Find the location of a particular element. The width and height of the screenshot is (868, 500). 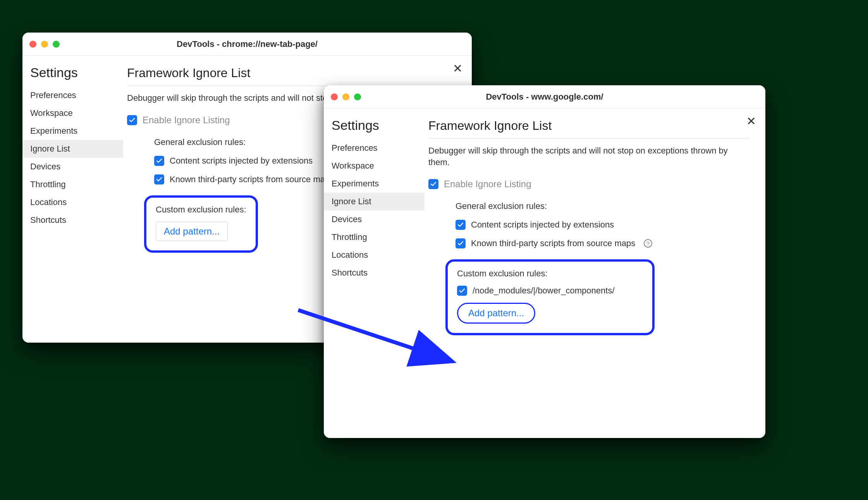

panel-description: Debugger will skip through the scripts a… is located at coordinates (589, 157).